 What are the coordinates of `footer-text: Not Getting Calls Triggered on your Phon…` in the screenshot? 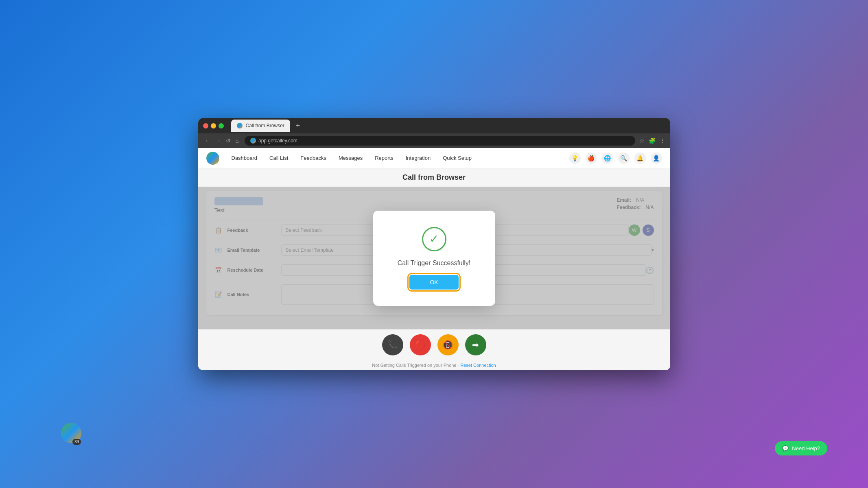 It's located at (416, 365).